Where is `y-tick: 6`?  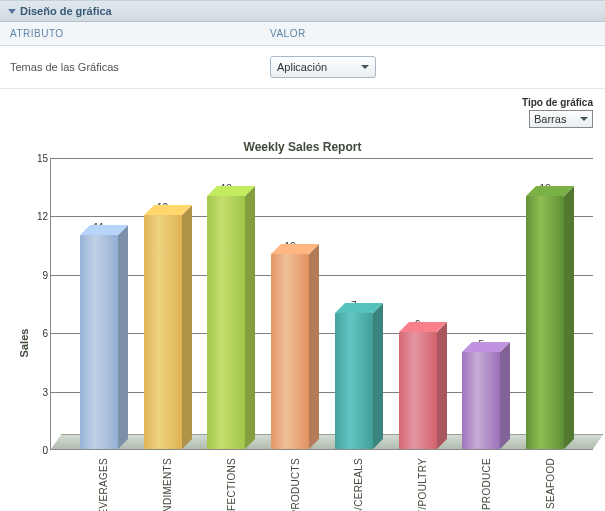 y-tick: 6 is located at coordinates (39, 334).